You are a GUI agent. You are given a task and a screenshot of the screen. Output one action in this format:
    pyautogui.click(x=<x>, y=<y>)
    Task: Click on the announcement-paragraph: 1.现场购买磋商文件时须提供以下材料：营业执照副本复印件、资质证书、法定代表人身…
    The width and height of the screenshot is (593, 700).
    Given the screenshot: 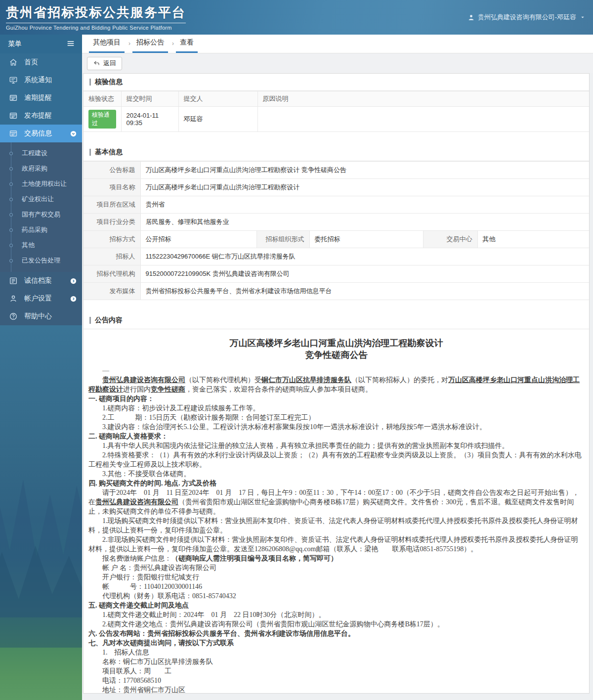 What is the action you would take?
    pyautogui.click(x=336, y=525)
    